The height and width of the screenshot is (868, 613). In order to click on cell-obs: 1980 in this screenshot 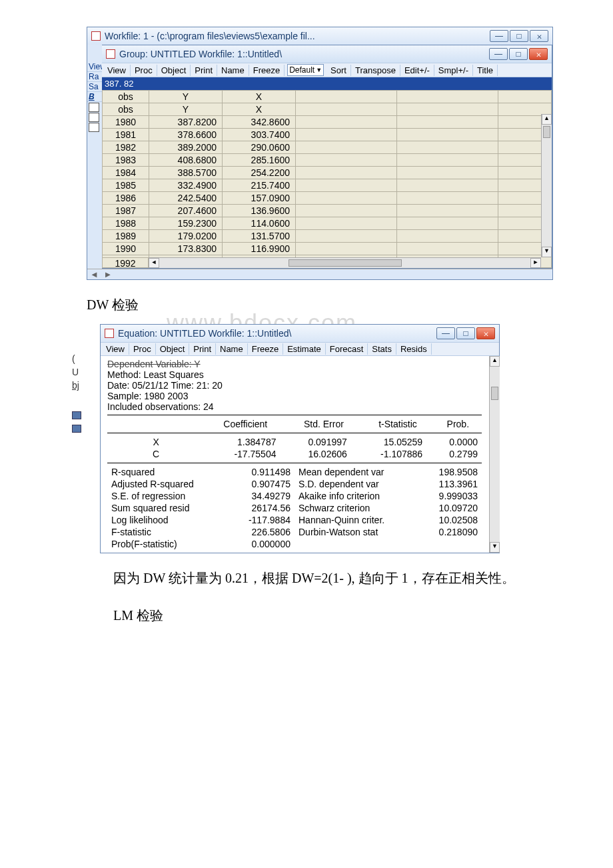, I will do `click(126, 123)`.